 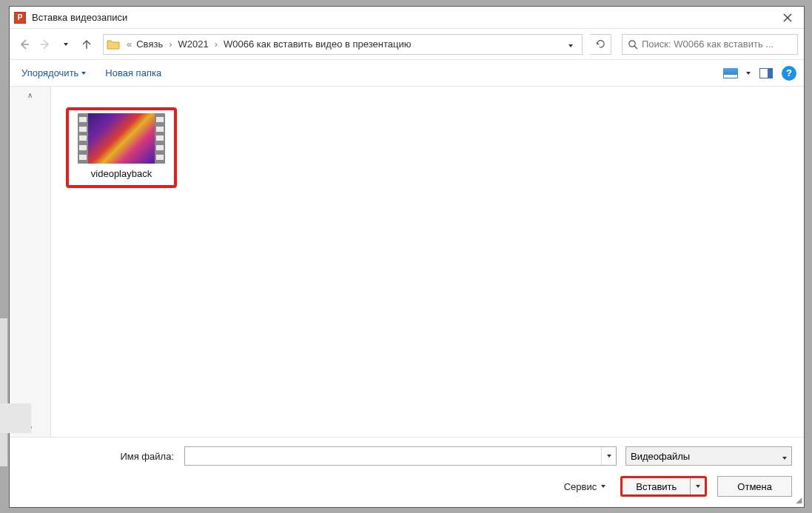 I want to click on recent-locations, so click(x=66, y=44).